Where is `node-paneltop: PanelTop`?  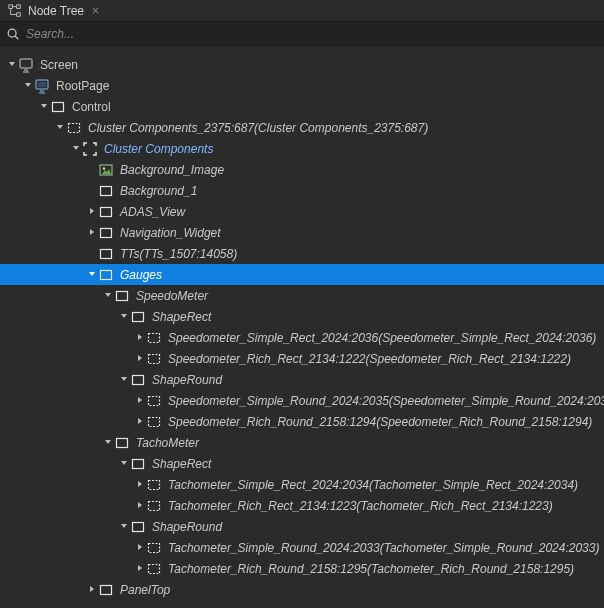
node-paneltop: PanelTop is located at coordinates (302, 590).